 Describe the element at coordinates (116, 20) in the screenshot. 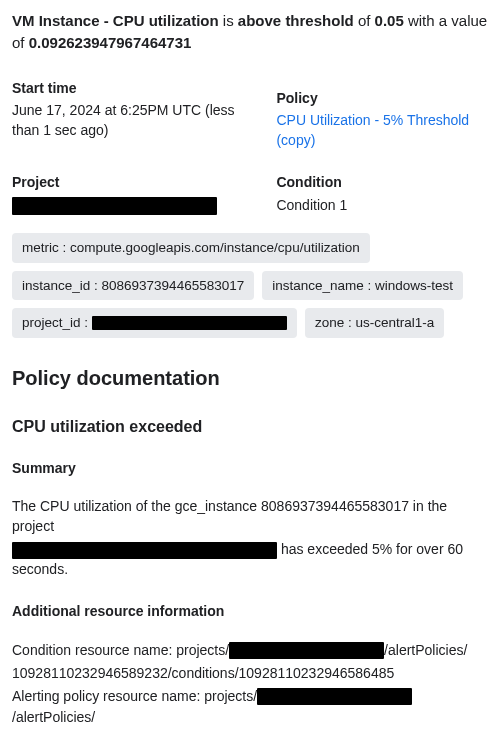

I see `title-metric: VM Instance - CPU utilization` at that location.